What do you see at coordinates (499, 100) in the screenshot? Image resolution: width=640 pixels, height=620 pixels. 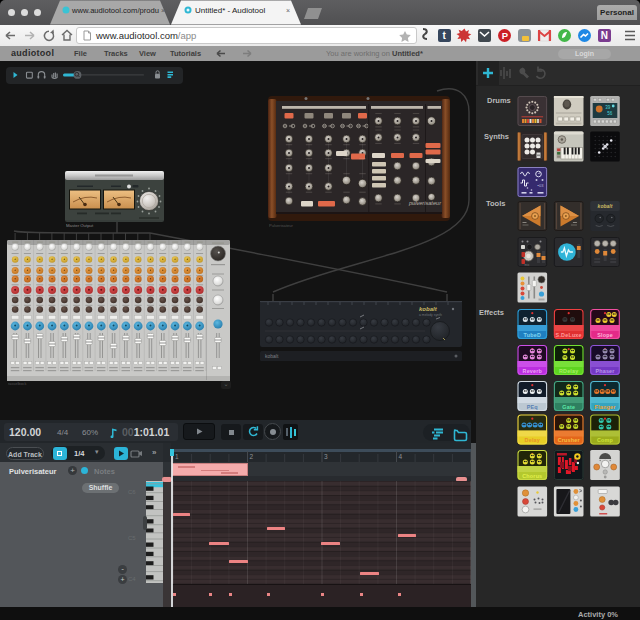 I see `svg-text: Drums` at bounding box center [499, 100].